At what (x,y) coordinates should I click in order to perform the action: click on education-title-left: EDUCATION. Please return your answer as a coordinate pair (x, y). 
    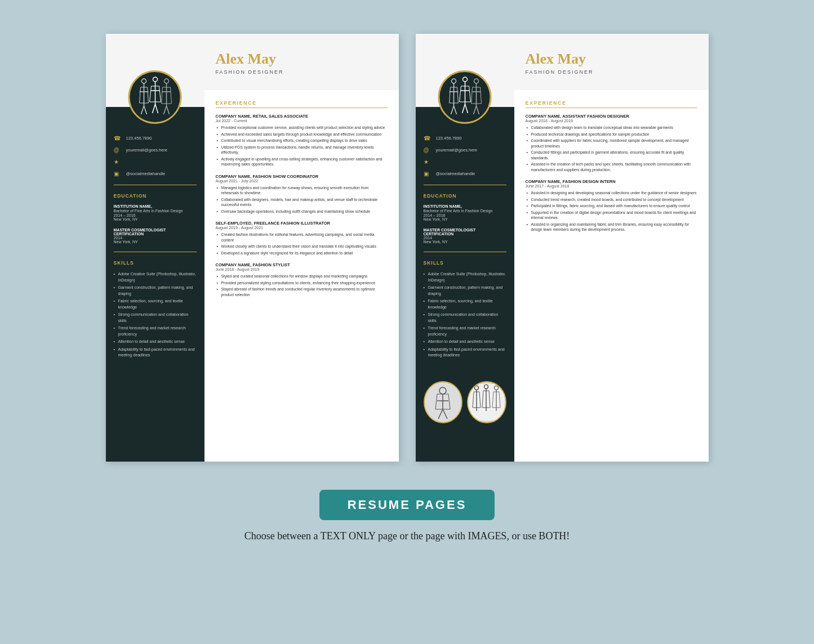
    Looking at the image, I should click on (155, 196).